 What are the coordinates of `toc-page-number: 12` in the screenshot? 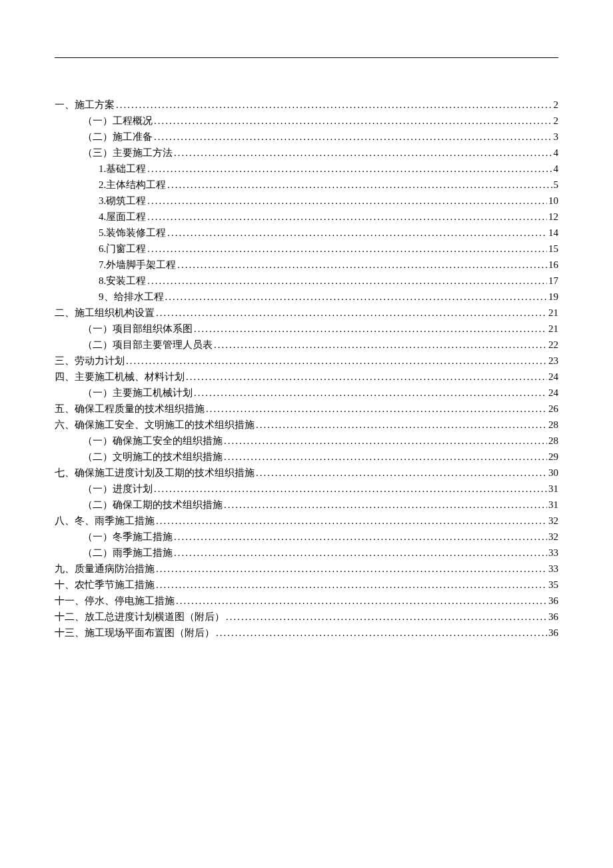 It's located at (553, 217).